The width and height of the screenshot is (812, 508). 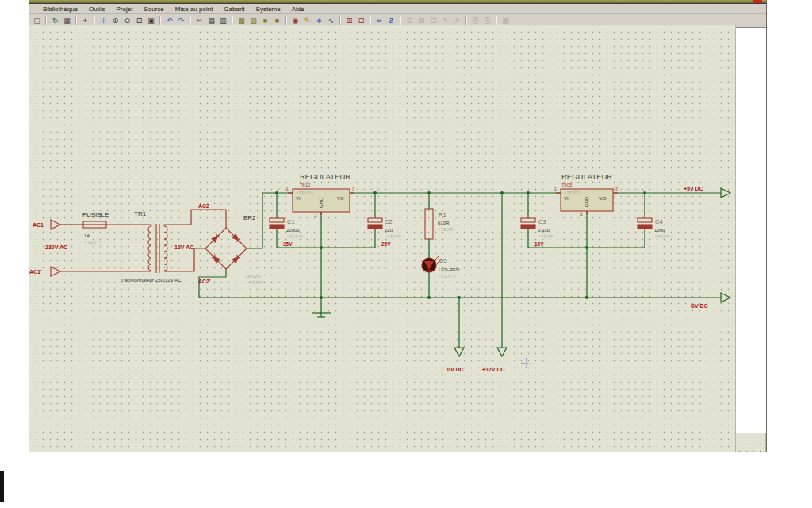 I want to click on c3-text-placeholder: <TEXT>, so click(x=547, y=237).